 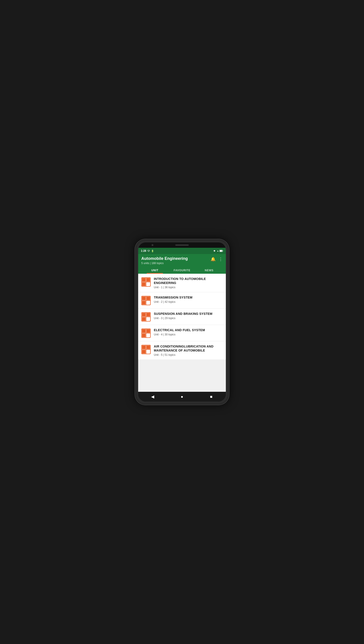 What do you see at coordinates (182, 322) in the screenshot?
I see `phone-screen: 1:28 🛡 🔋 ▲` at bounding box center [182, 322].